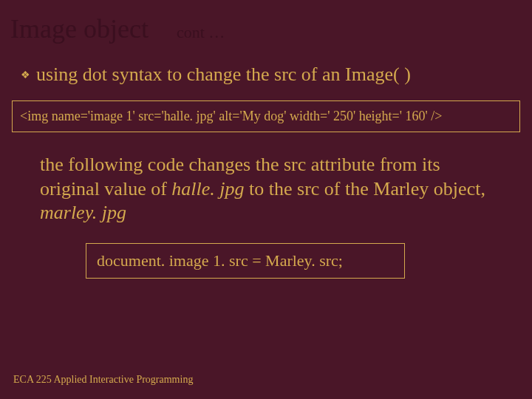  I want to click on para-italic-2: marley. jpg, so click(83, 213).